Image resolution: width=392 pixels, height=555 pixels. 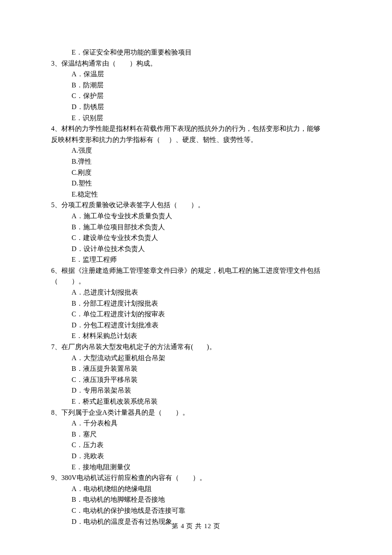 I want to click on option: C．液压顶升平移吊装, so click(x=196, y=380).